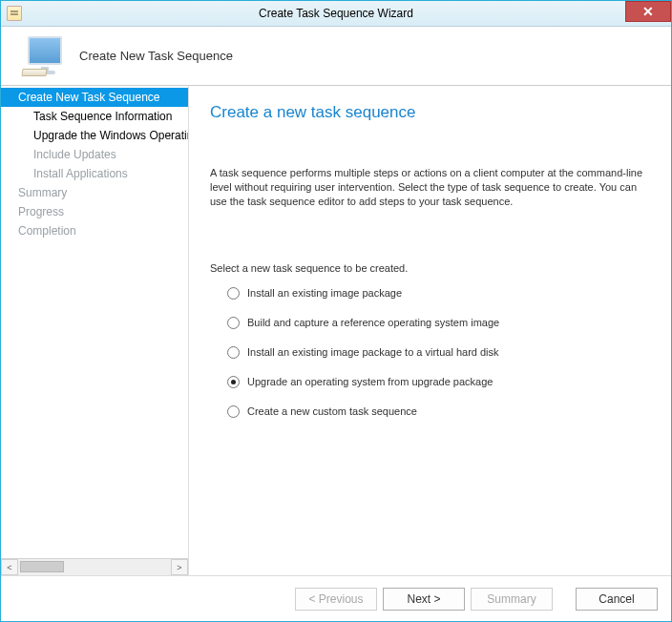  Describe the element at coordinates (370, 382) in the screenshot. I see `option-label: Upgrade an operating system from upgrade…` at that location.